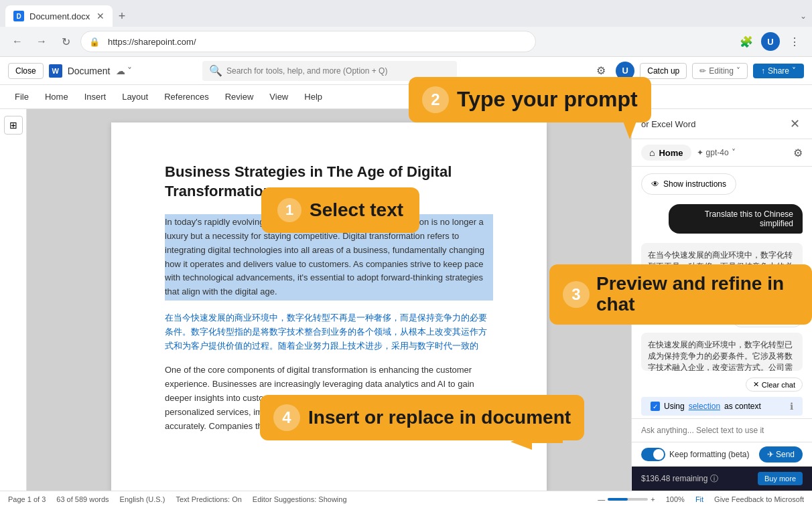 This screenshot has width=812, height=506. I want to click on document-para-chinese: 在当今快速发展的商业环境中，数字化转型不再是一种奢侈，而是保持竞争力的必要条件。…, so click(329, 332).